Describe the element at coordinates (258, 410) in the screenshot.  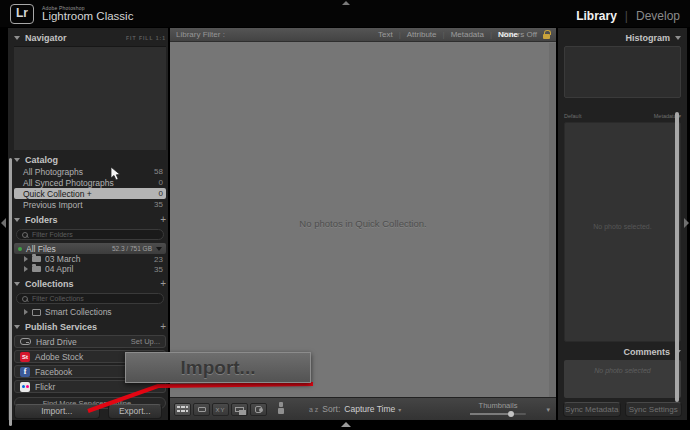
I see `people-view-button` at that location.